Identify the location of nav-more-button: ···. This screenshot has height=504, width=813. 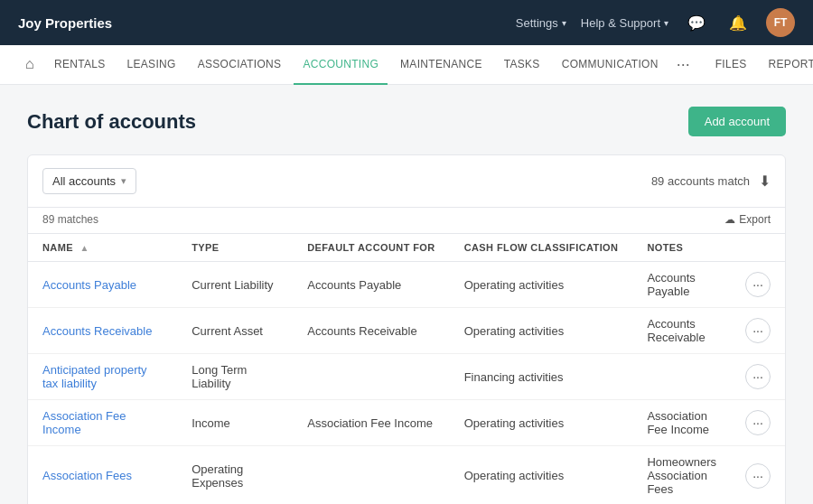
(683, 65).